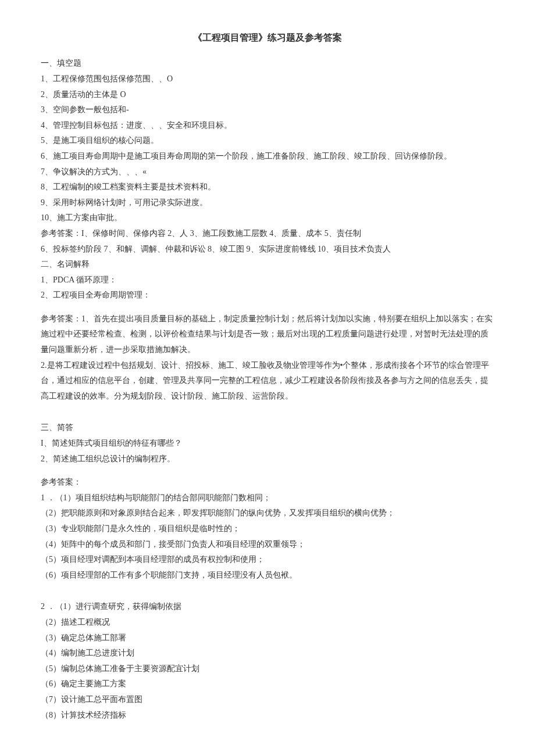 This screenshot has height=756, width=535. Describe the element at coordinates (268, 575) in the screenshot. I see `answer1-item: （6）项目经理部的工作有多个职能部门支持，项目经理没有人员包袱。` at that location.